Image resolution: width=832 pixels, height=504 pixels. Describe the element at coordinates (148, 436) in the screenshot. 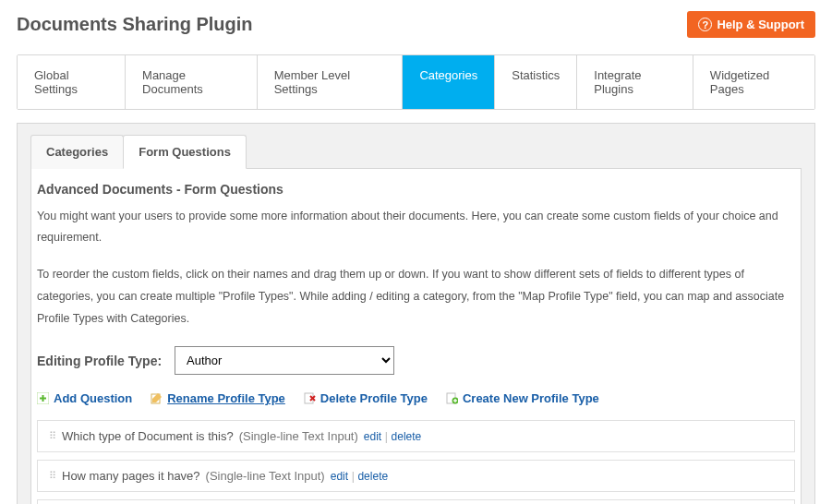

I see `field-label: Which type of Document is this?` at that location.